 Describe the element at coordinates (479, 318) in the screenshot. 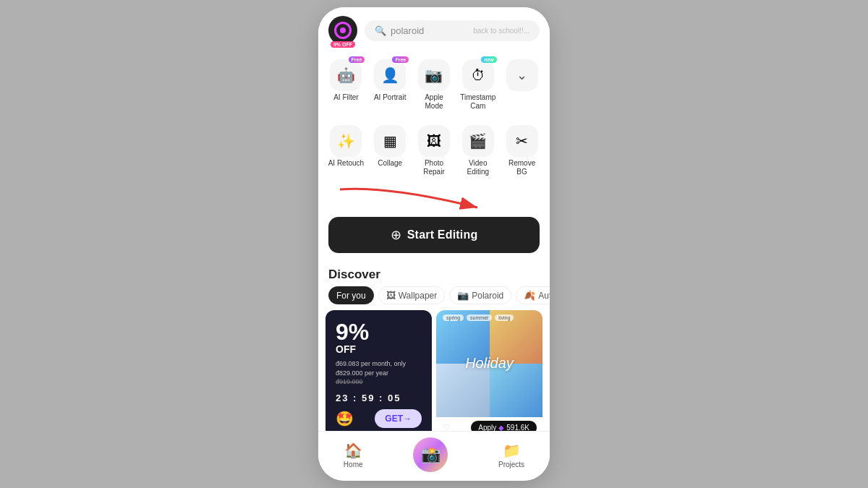

I see `holiday-tag-summer: summer` at that location.